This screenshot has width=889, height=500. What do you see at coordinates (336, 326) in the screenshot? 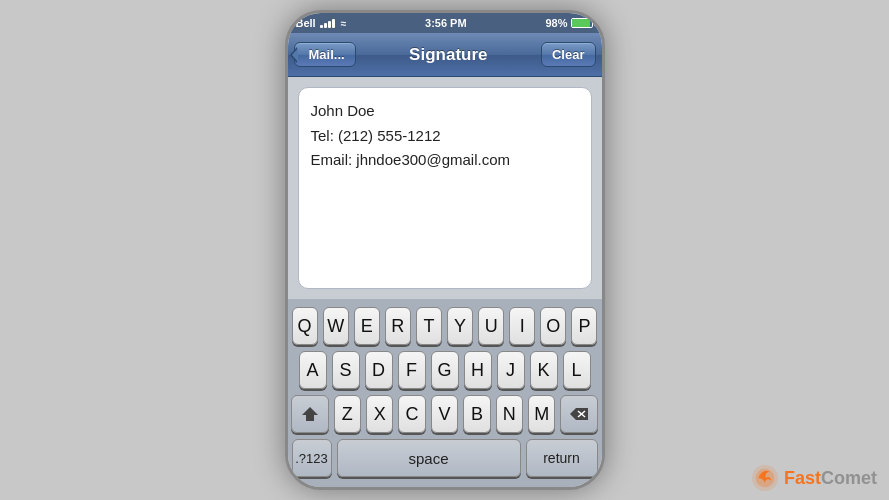
I see `key-W: W` at bounding box center [336, 326].